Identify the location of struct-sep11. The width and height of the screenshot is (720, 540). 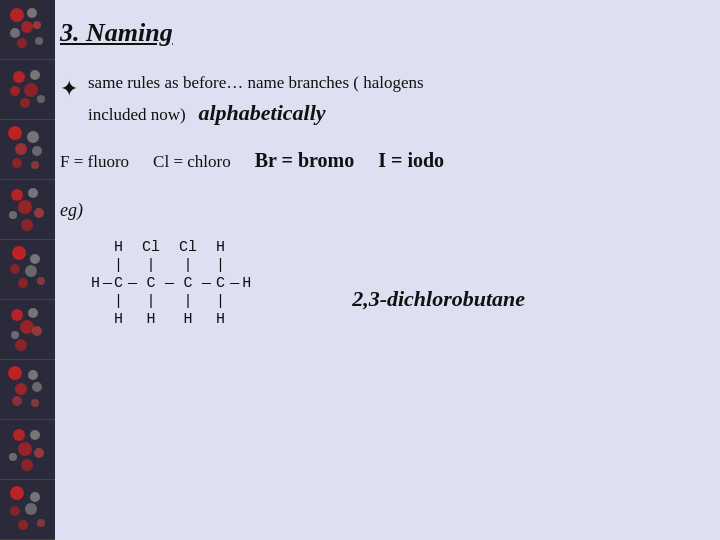
(170, 320).